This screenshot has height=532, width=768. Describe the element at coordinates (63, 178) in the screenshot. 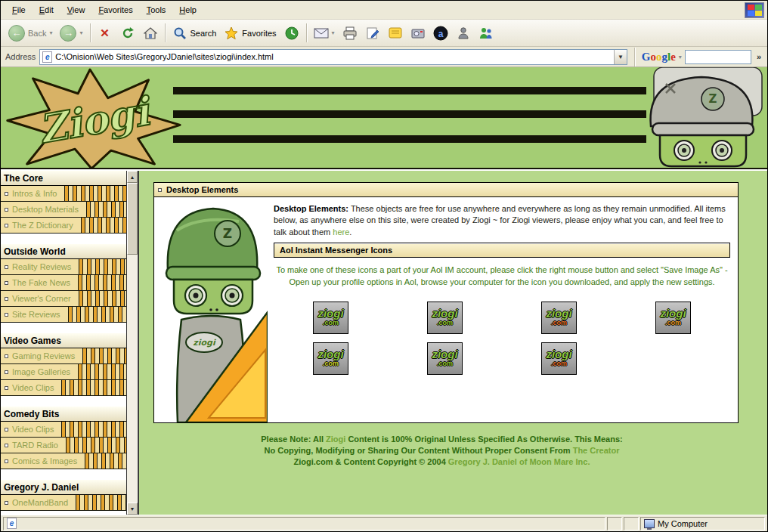

I see `nav-section-header: The Core` at that location.